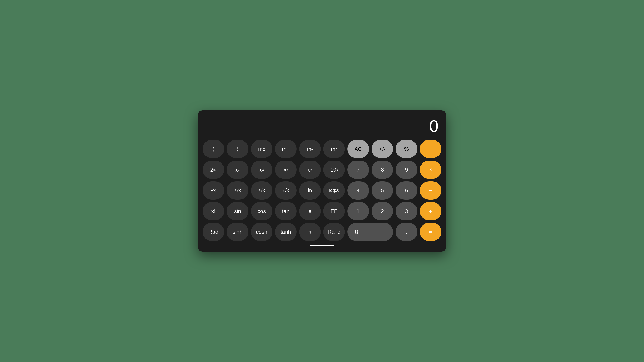  What do you see at coordinates (430, 232) in the screenshot?
I see `equals-button: =` at bounding box center [430, 232].